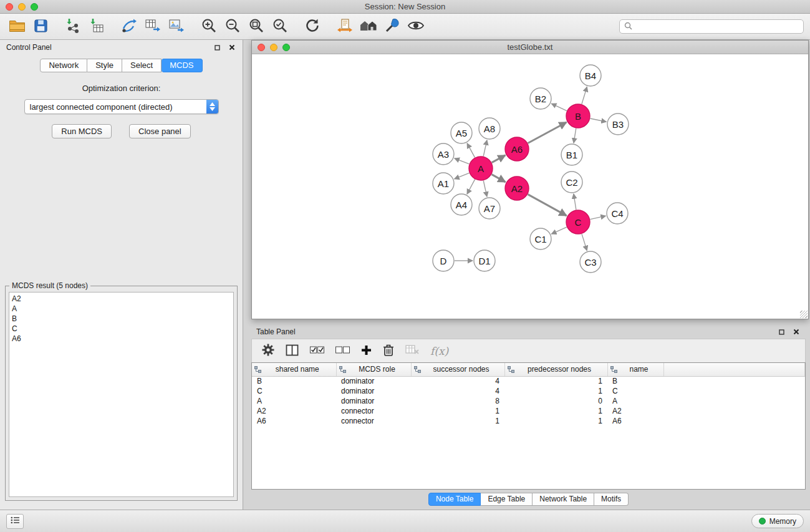 The height and width of the screenshot is (532, 810). Describe the element at coordinates (781, 332) in the screenshot. I see `float-table-panel-icon` at that location.